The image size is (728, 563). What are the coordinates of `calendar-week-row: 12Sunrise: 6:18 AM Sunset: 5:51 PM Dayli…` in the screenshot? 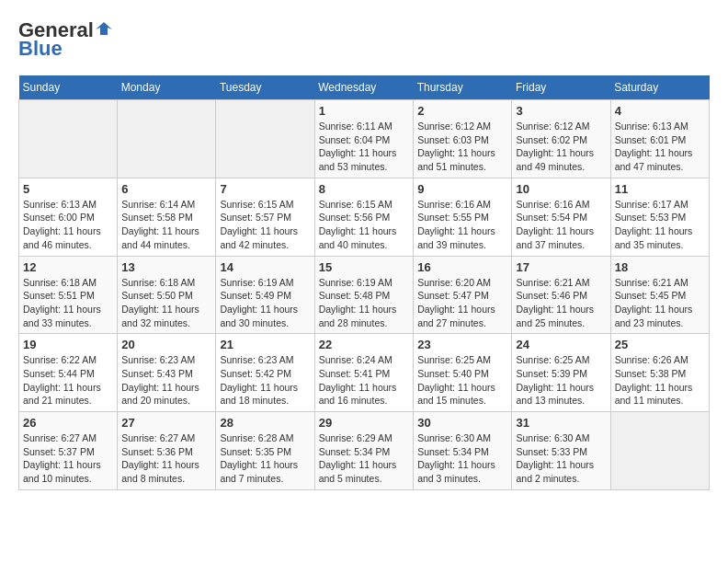 It's located at (364, 294).